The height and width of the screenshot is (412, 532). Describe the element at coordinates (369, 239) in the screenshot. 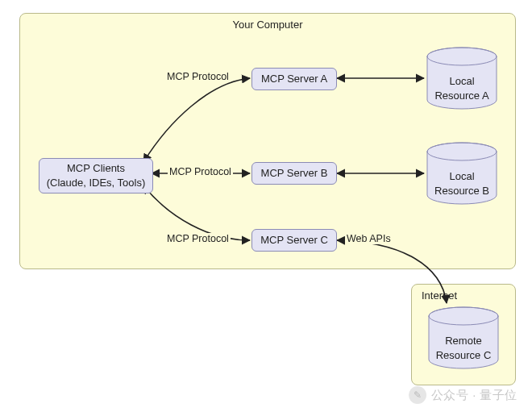

I see `edge-label-web-apis: Web APIs` at that location.